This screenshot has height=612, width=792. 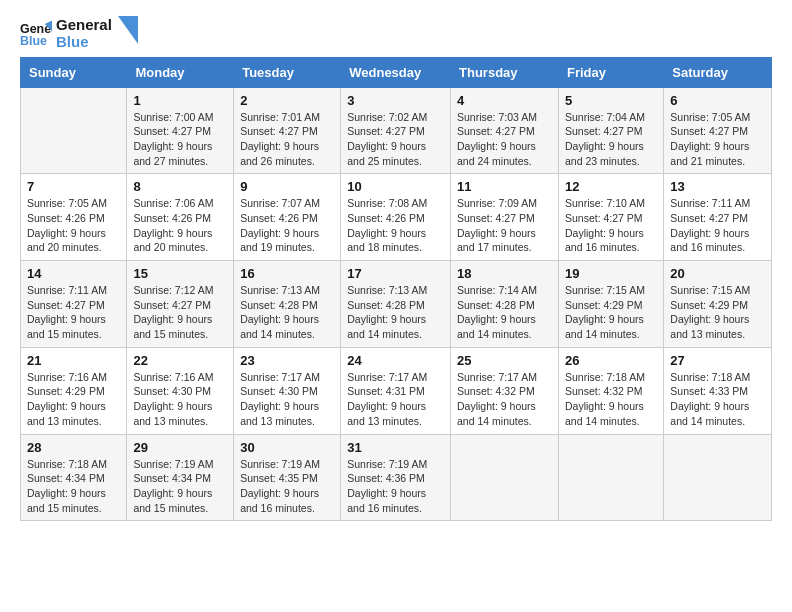 I want to click on calendar-cell: 25Sunrise: 7:17 AMSunset: 4:32 PMDayligh…, so click(x=505, y=390).